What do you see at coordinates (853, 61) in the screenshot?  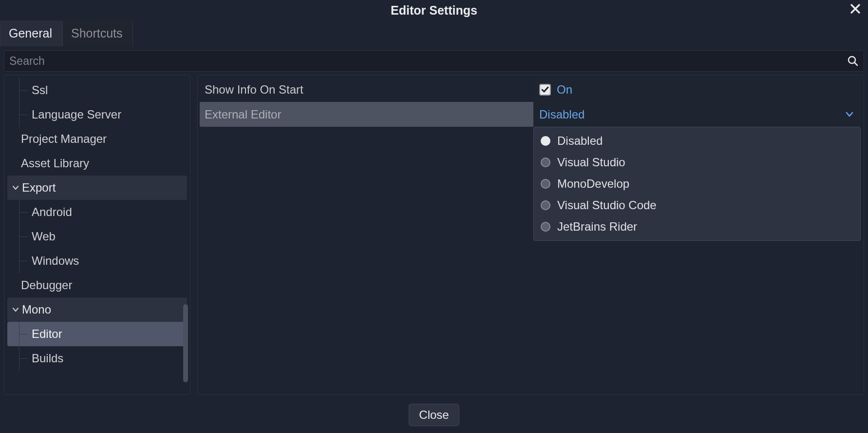 I see `search-icon` at bounding box center [853, 61].